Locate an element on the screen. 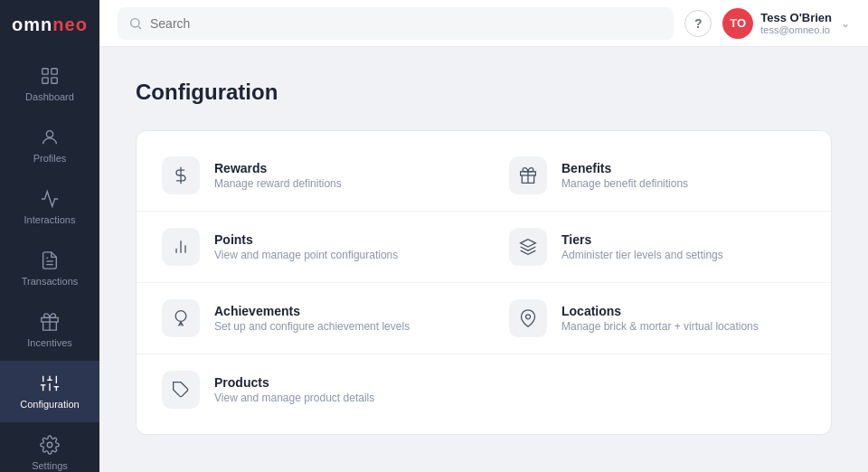 This screenshot has width=868, height=472. config-item-tiers: Tiers Administer tier levels and setting… is located at coordinates (657, 248).